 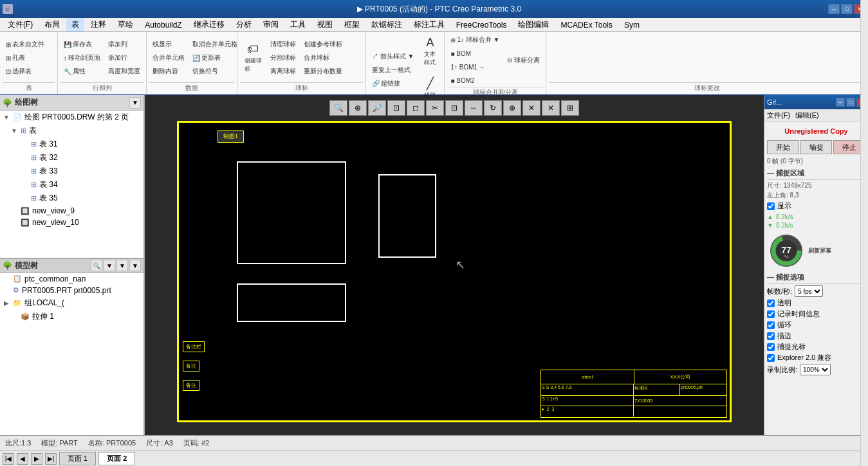 I want to click on rb-hole-table: ⊞ 孔表, so click(x=25, y=58).